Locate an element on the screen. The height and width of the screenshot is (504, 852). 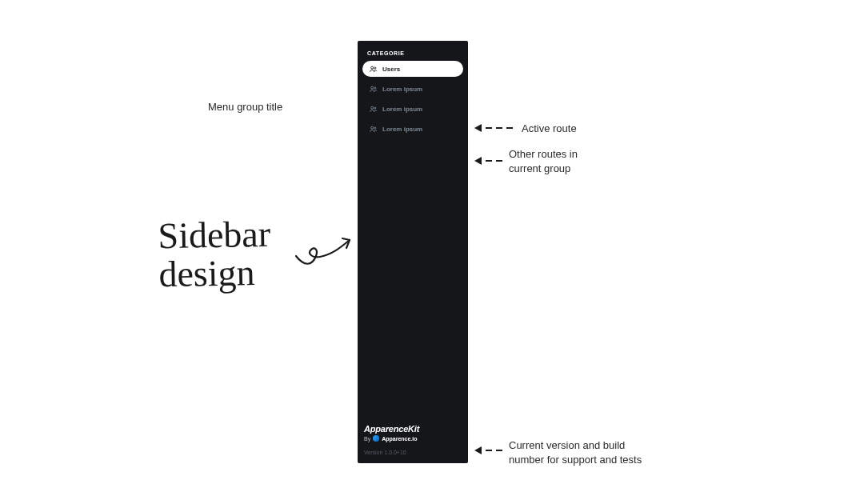
annotation-handwritten-title: Sidebar design is located at coordinates (214, 254).